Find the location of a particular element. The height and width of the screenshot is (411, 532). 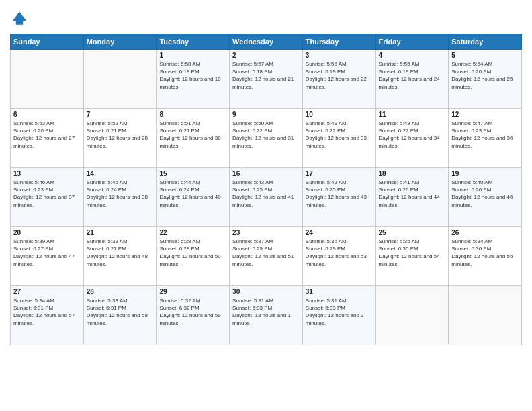

calendar-cell: 25Sunrise: 5:35 AM Sunset: 6:30 PM Dayli… is located at coordinates (412, 257).